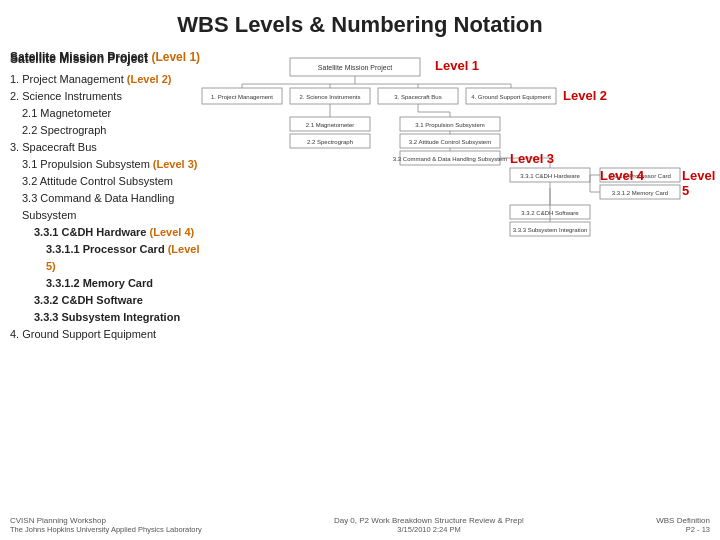 The width and height of the screenshot is (720, 540). Describe the element at coordinates (622, 176) in the screenshot. I see `level4-label: Level 4` at that location.